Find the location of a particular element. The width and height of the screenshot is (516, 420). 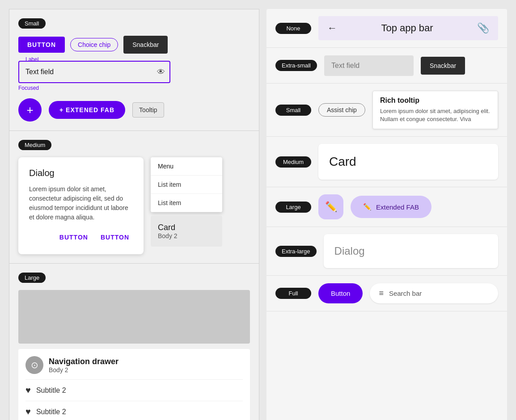

card-medium-title: Card is located at coordinates (408, 162).